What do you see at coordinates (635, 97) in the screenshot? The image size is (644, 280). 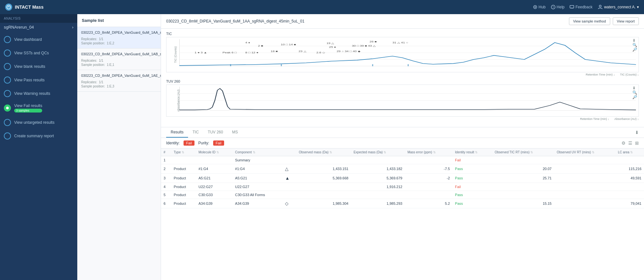 I see `tuv-zoom-out-btn: 🔎` at bounding box center [635, 97].